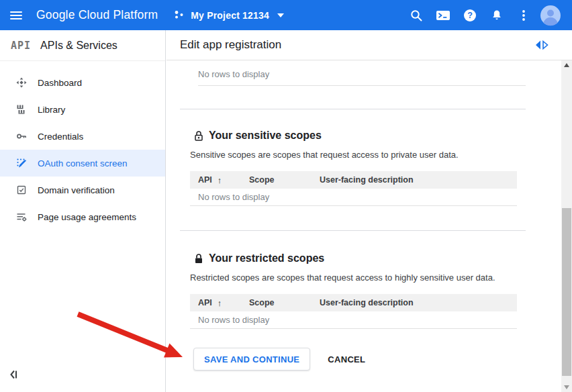  I want to click on project-name: My Project 12134, so click(230, 15).